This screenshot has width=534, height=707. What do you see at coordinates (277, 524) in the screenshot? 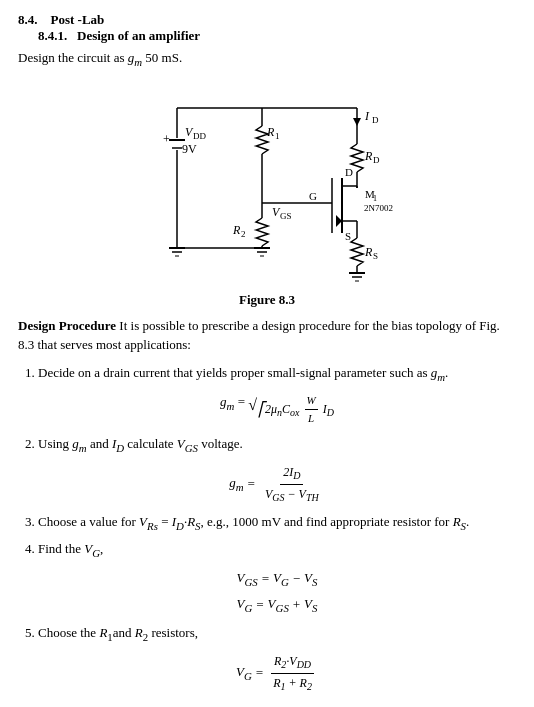
I see `step-3: Choose a value for VRs = ID·RS, e.g., 10…` at bounding box center [277, 524].